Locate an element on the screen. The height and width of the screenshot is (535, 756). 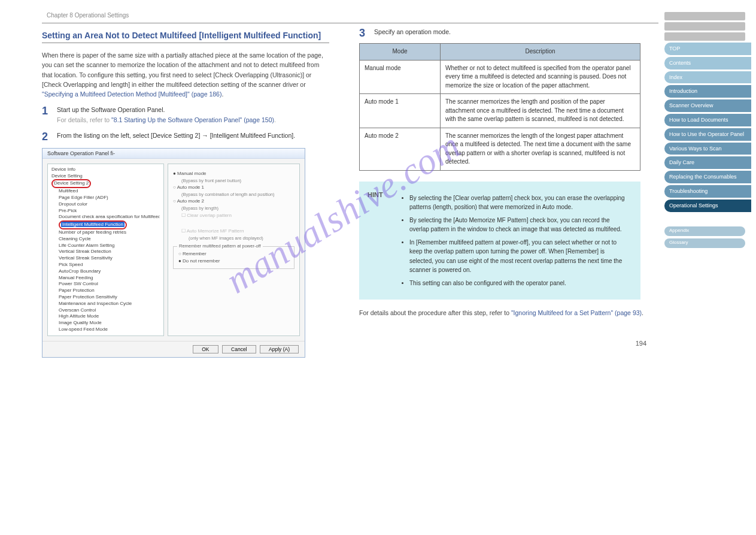
checkbox-clear-overlap: ☐ Clear overlap pattern is located at coordinates (233, 216).